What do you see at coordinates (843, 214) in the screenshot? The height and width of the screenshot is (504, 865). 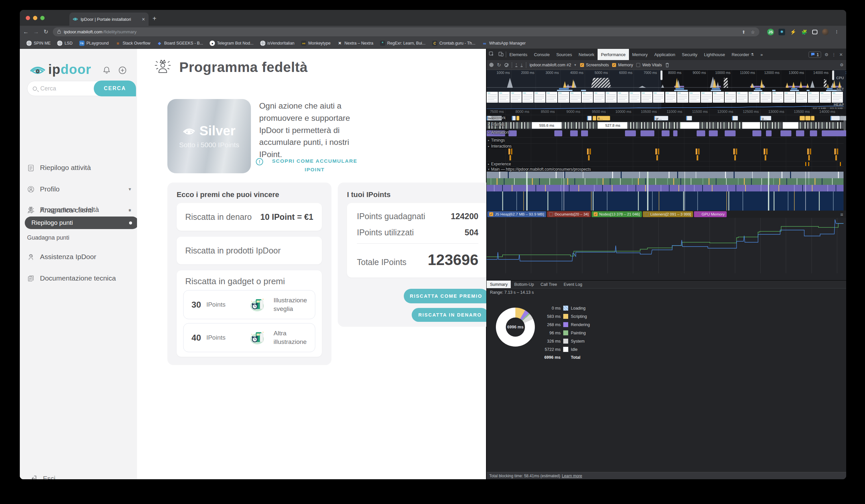 I see `counters-menu-icon: ≡` at bounding box center [843, 214].